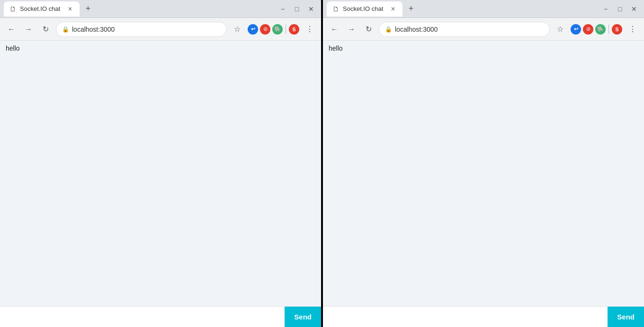  Describe the element at coordinates (45, 29) in the screenshot. I see `reload-button-left: ↻` at that location.